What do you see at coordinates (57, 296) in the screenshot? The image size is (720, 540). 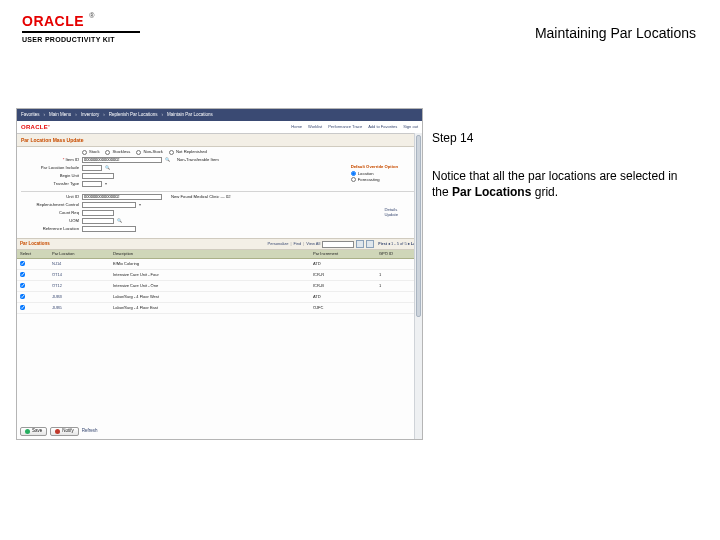 I see `parloc-link: JUB3` at bounding box center [57, 296].